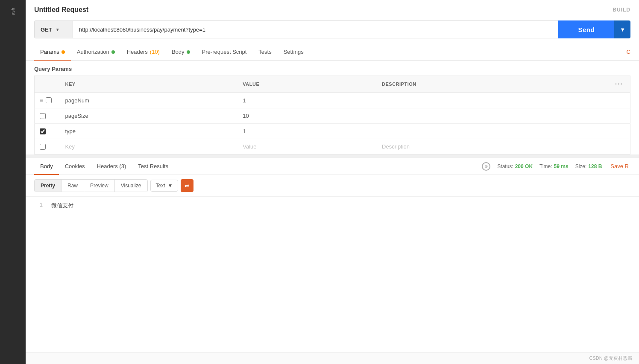  I want to click on size-item: Size: 128 B, so click(589, 166).